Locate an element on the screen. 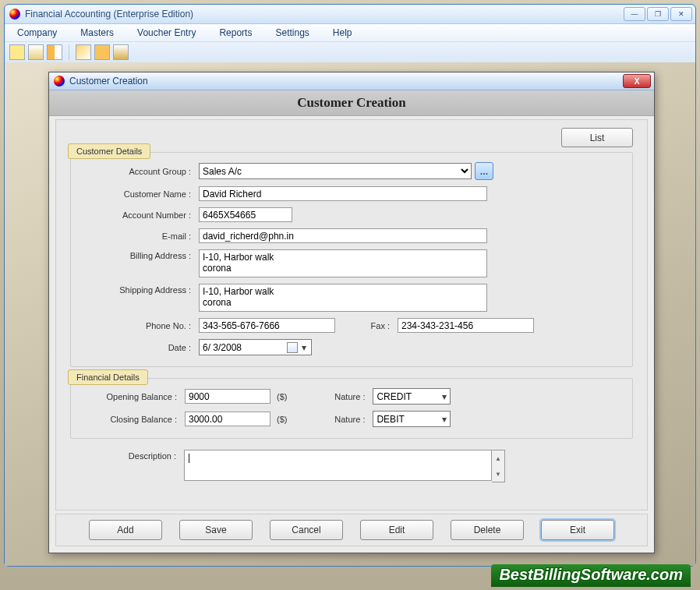  nature-1-select: CREDIT ▾ is located at coordinates (412, 396).